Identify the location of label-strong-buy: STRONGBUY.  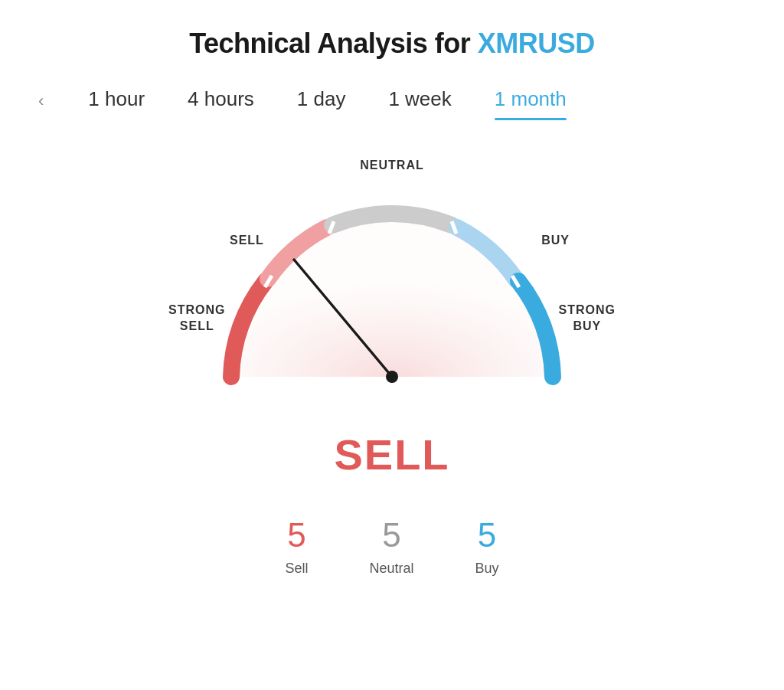
(587, 319).